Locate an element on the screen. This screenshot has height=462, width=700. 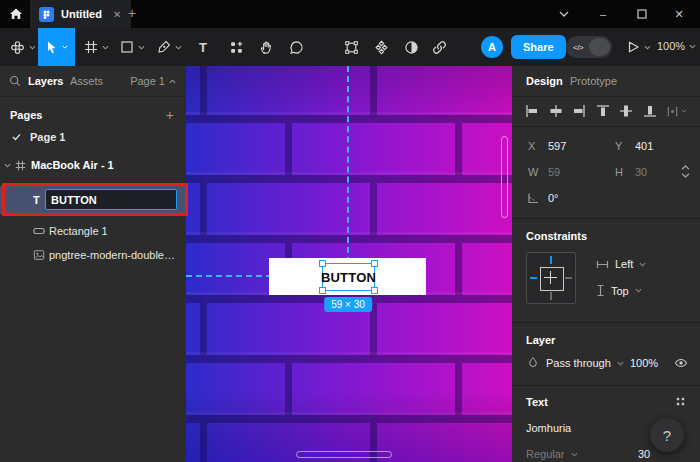
tab-prototype: Prototype is located at coordinates (594, 81).